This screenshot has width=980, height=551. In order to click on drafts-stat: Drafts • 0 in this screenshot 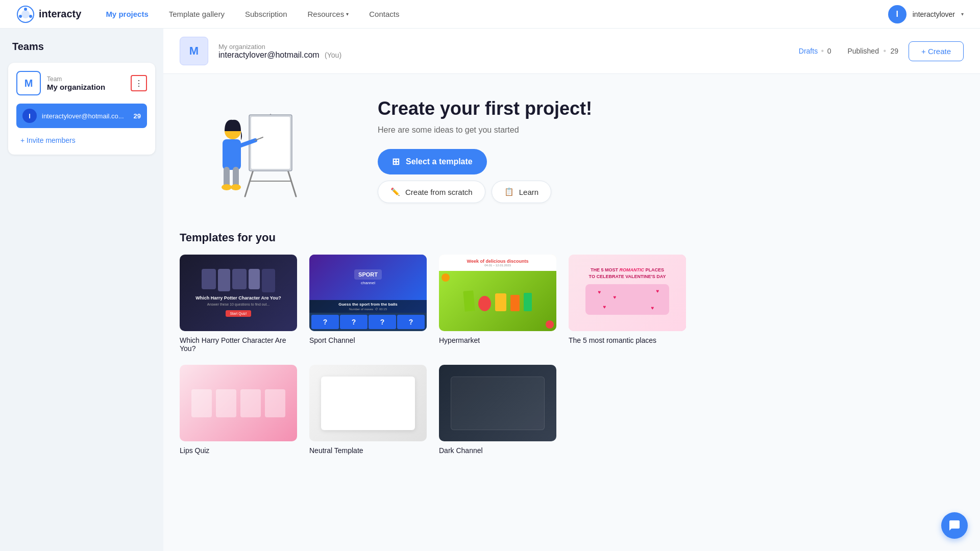, I will do `click(815, 51)`.